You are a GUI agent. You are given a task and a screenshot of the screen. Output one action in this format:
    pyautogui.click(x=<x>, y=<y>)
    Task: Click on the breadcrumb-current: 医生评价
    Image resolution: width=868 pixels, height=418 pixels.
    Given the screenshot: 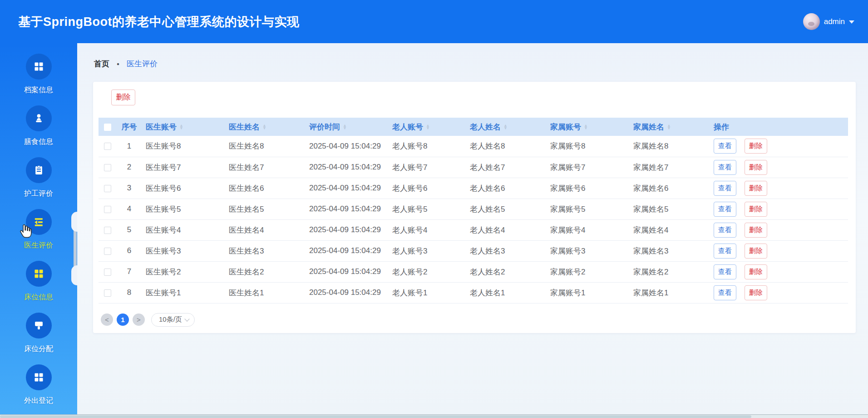 What is the action you would take?
    pyautogui.click(x=142, y=64)
    